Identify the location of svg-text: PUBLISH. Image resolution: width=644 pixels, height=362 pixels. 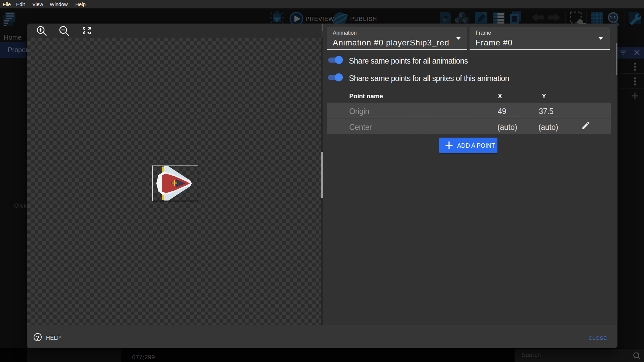
(364, 19).